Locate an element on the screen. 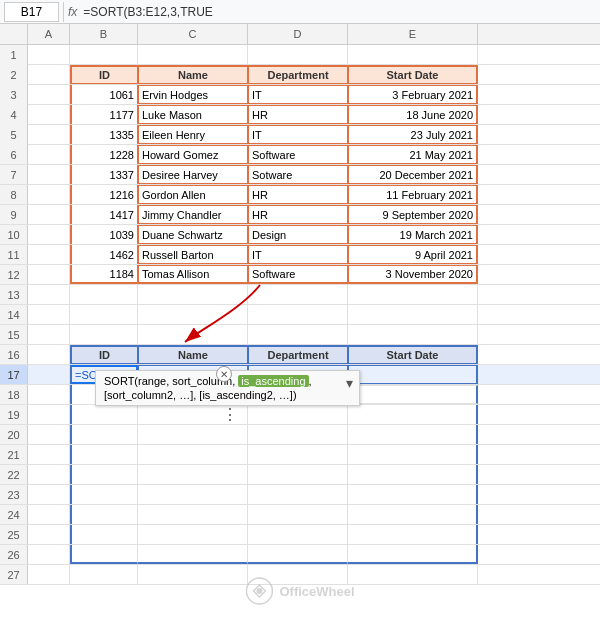 This screenshot has height=625, width=600. cell-b3: 1061 is located at coordinates (104, 94).